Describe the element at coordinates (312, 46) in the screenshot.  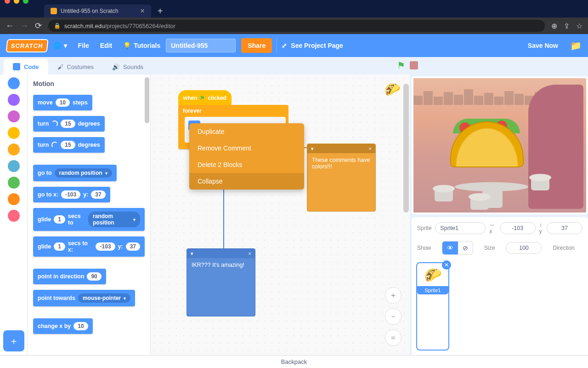
I see `see-project-page-button: ⤢See Project Page` at that location.